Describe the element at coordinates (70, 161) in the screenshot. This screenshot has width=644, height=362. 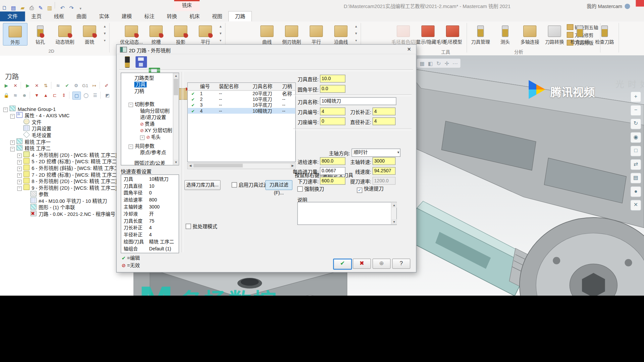
I see `tree-node: +5 - 2D 挖槽 (标准) - [WCS: 精铣 工序二] - [` at that location.